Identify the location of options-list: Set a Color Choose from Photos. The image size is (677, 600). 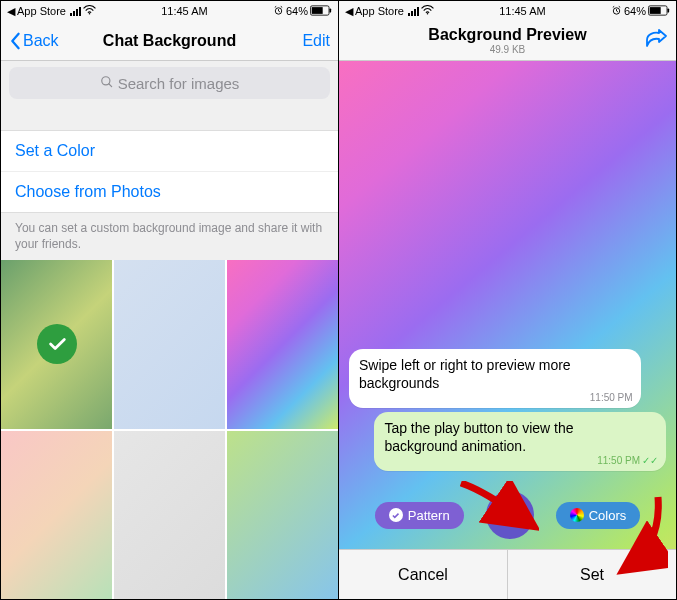
(170, 172).